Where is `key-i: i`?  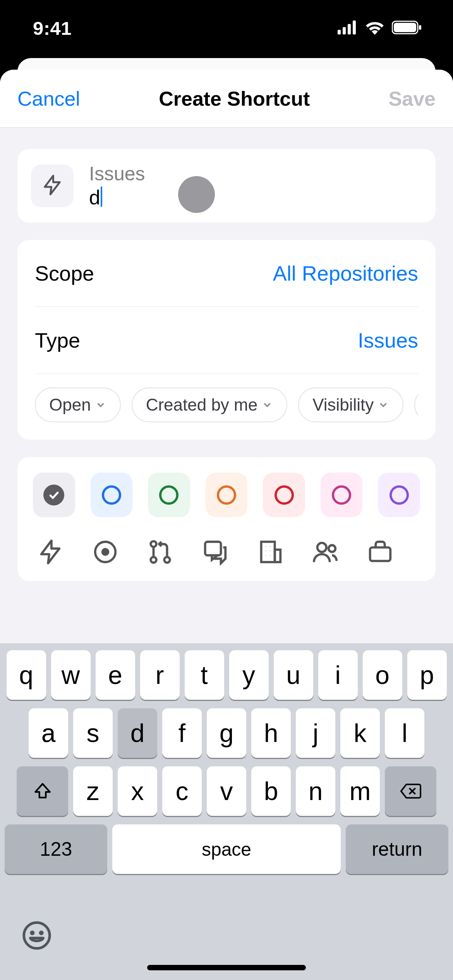 key-i: i is located at coordinates (338, 675).